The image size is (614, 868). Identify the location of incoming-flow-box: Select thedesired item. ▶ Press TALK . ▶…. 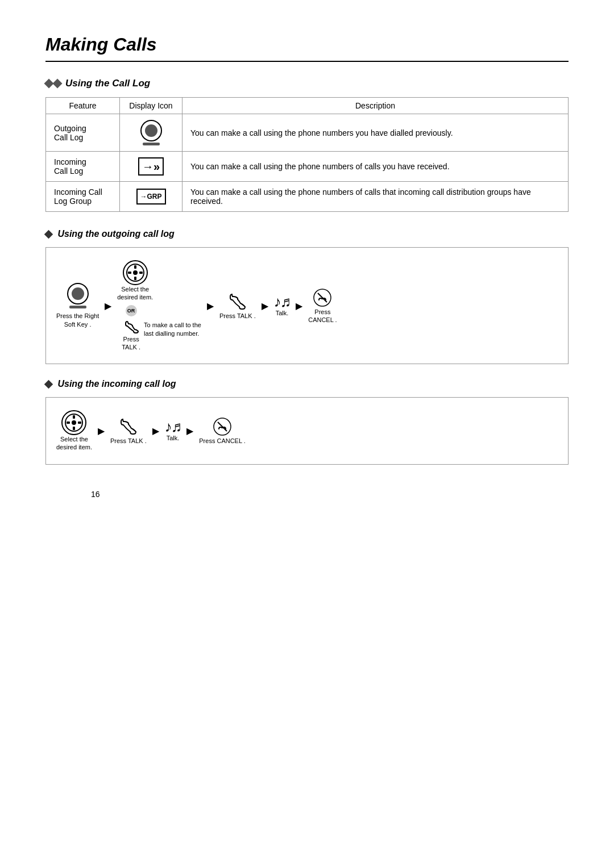
(307, 431).